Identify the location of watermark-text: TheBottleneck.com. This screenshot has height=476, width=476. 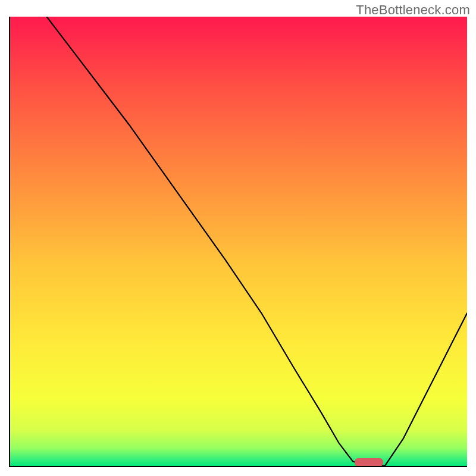
(413, 10).